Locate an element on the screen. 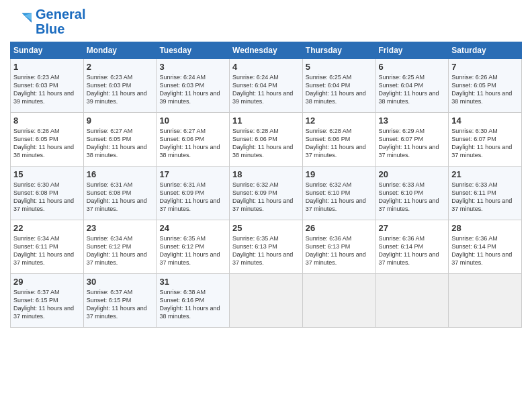  cell-text: Sunrise: 6:36 AMSunset: 6:14 PMDaylight:… is located at coordinates (482, 250).